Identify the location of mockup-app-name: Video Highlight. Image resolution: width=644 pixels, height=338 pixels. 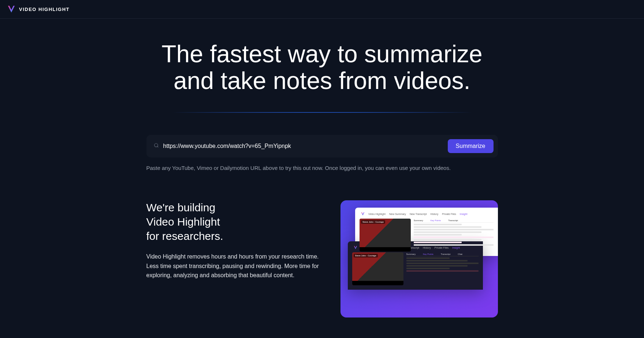
(377, 214).